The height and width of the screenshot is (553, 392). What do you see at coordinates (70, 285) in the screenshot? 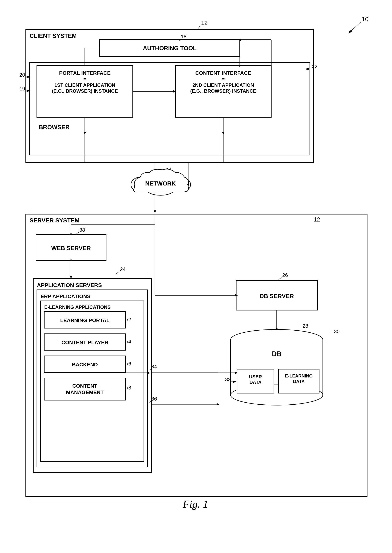
I see `app-servers-label: APPLICATION SERVERS` at bounding box center [70, 285].